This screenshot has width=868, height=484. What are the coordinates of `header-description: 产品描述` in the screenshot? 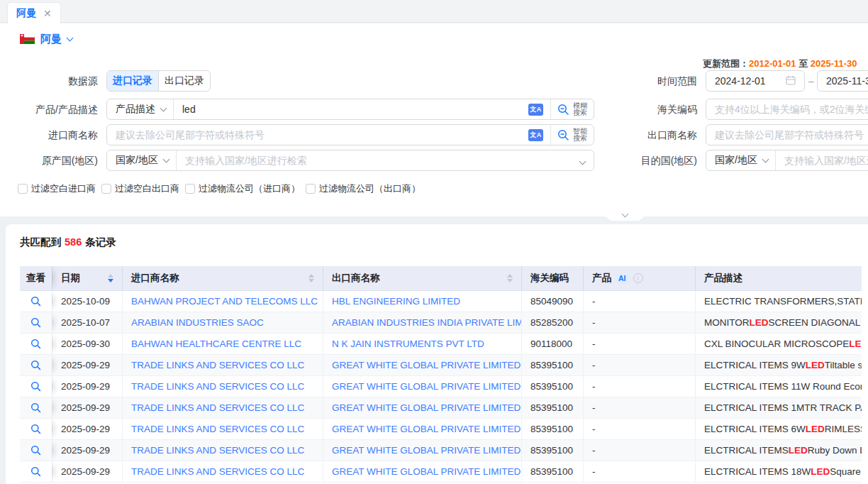 It's located at (779, 278).